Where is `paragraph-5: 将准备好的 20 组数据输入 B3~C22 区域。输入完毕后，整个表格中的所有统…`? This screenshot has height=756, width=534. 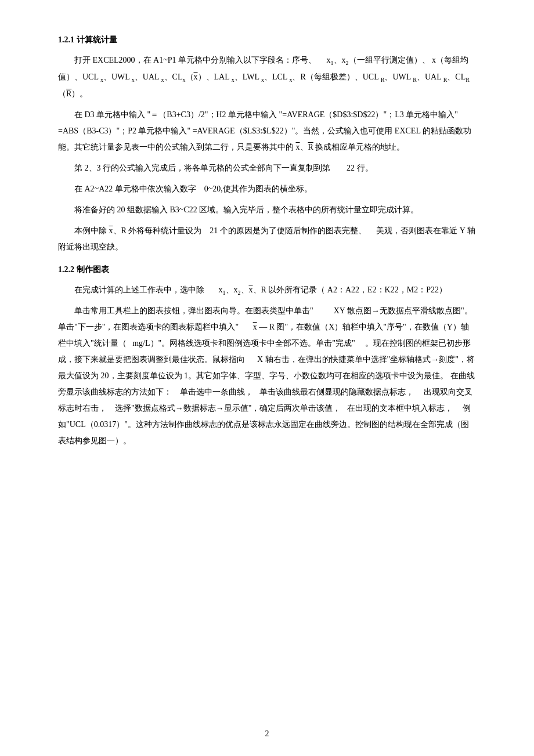
paragraph-5: 将准备好的 20 组数据输入 B3~C22 区域。输入完毕后，整个表格中的所有统… is located at coordinates (267, 210).